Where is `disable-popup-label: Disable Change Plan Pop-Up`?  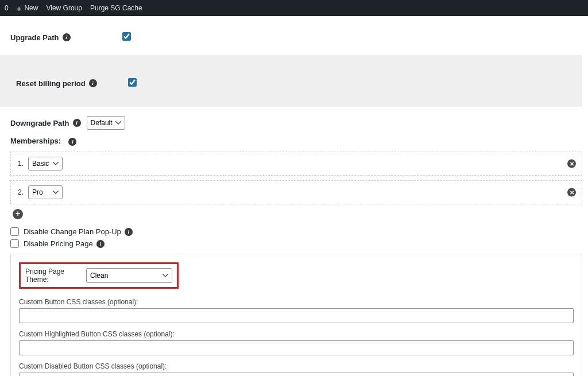 disable-popup-label: Disable Change Plan Pop-Up is located at coordinates (72, 232).